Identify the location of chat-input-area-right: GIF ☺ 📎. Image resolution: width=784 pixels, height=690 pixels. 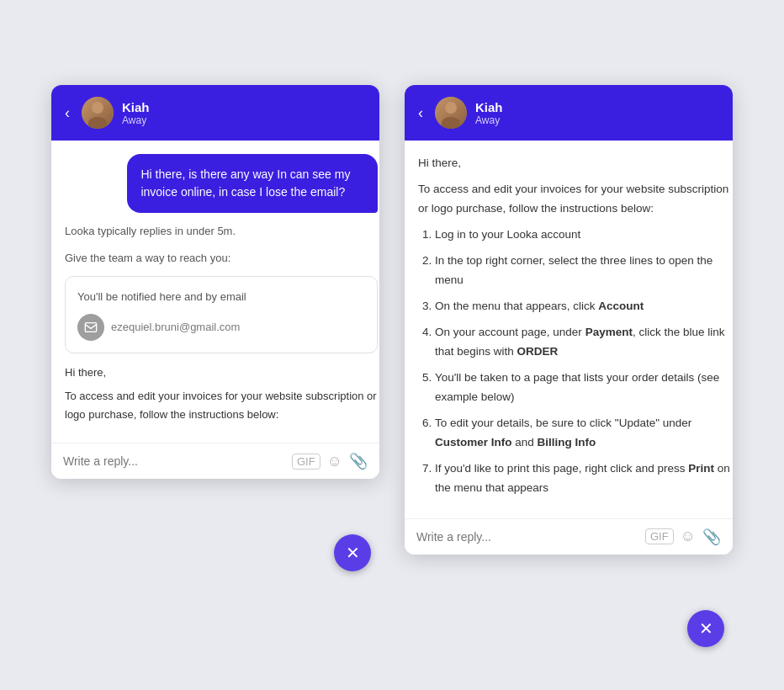
(569, 537).